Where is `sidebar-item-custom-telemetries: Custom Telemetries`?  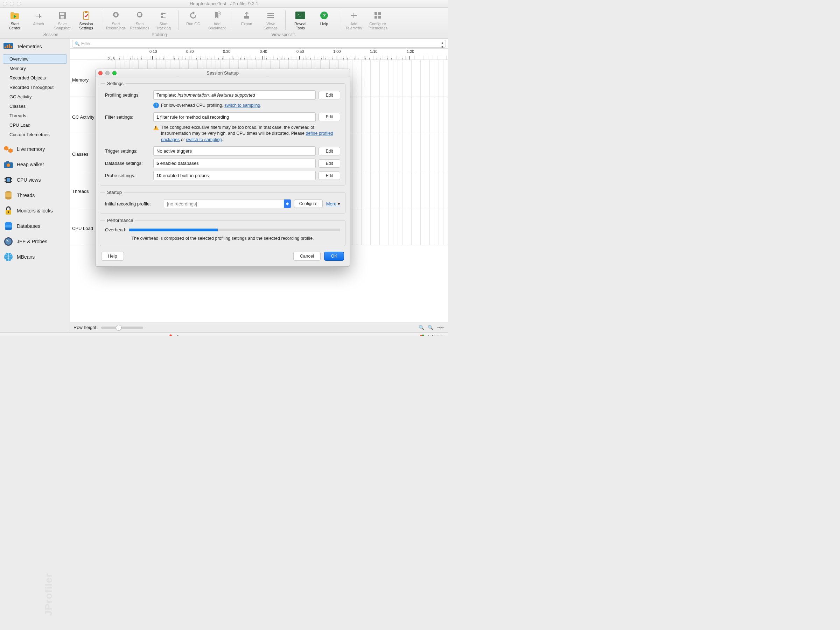 sidebar-item-custom-telemetries: Custom Telemetries is located at coordinates (35, 134).